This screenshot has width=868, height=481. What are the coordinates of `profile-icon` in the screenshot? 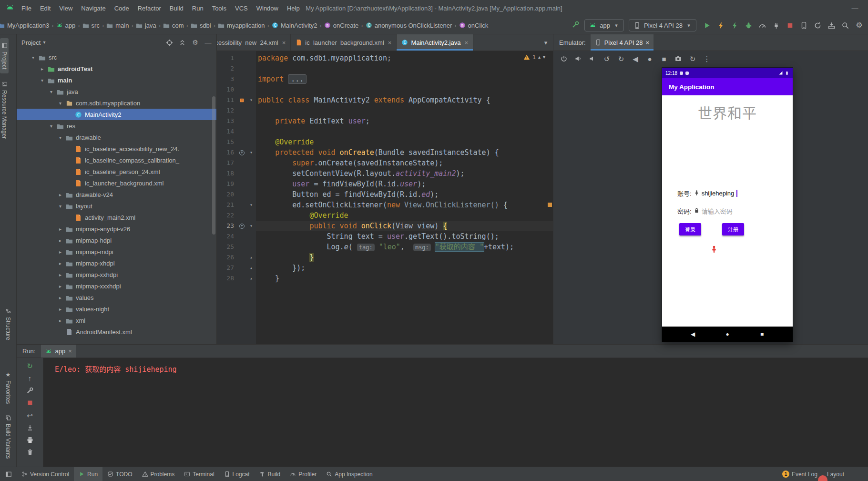 It's located at (763, 26).